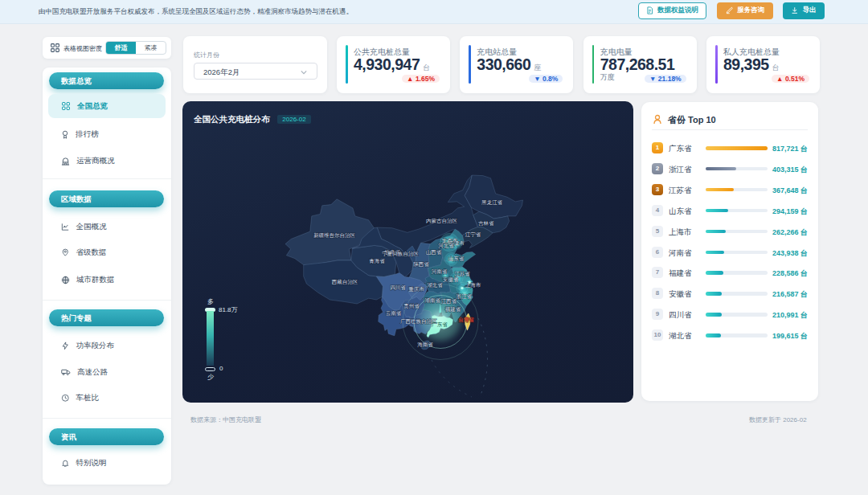 Image resolution: width=868 pixels, height=495 pixels. I want to click on svg-text: 海南省, so click(425, 345).